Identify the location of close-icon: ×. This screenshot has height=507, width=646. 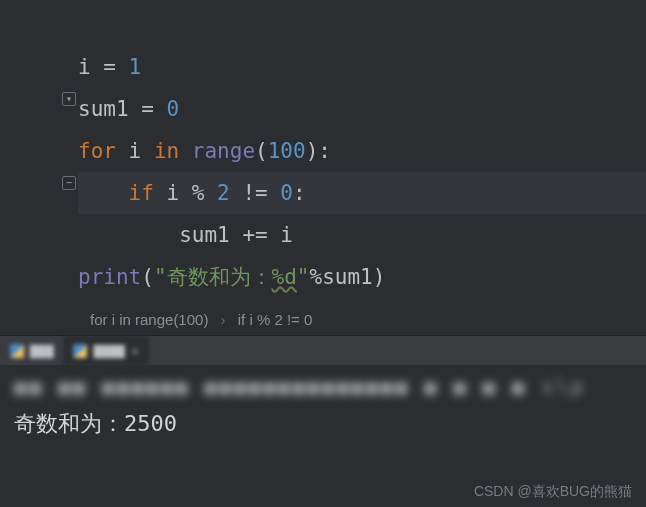
(135, 351).